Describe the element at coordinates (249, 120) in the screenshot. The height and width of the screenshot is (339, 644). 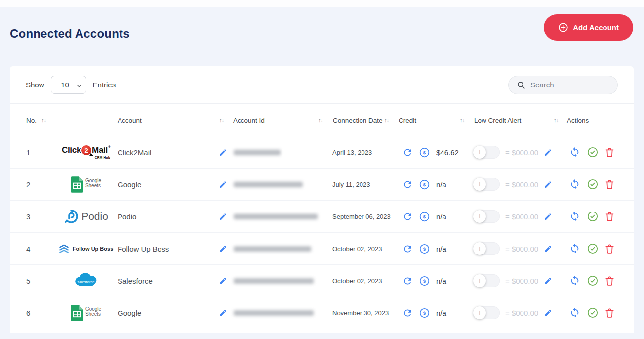
I see `column-header-account-id: Account Id` at that location.